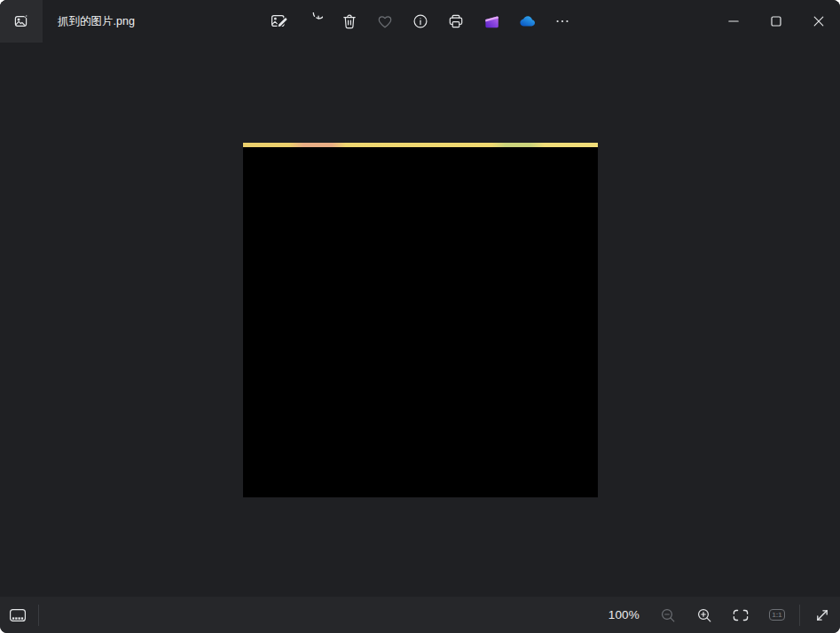 The image size is (840, 633). Describe the element at coordinates (800, 615) in the screenshot. I see `statusbar-divider-right` at that location.